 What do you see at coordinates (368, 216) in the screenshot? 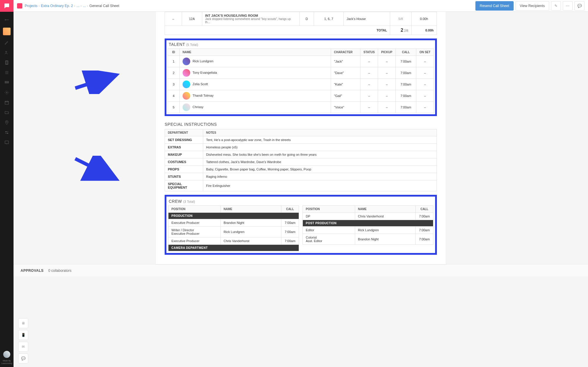
I see `crew-row: DPChris Vanderhorst7:00am` at bounding box center [368, 216].